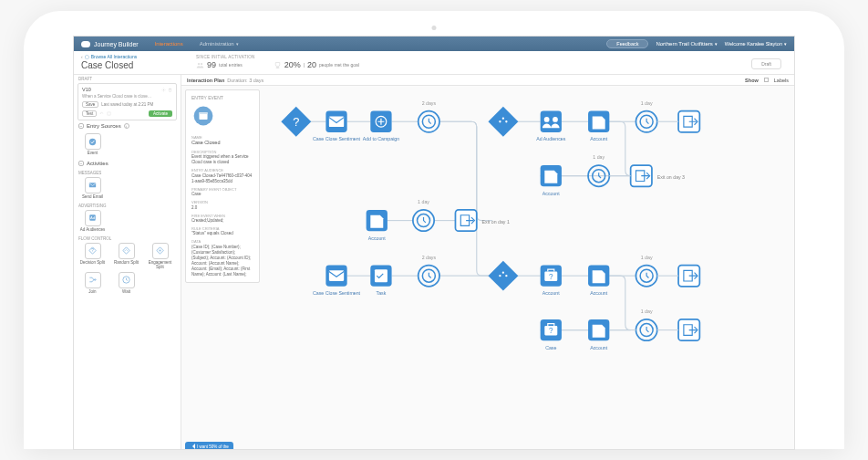 The height and width of the screenshot is (460, 868). Describe the element at coordinates (219, 44) in the screenshot. I see `nav-administration: Administration▾` at that location.